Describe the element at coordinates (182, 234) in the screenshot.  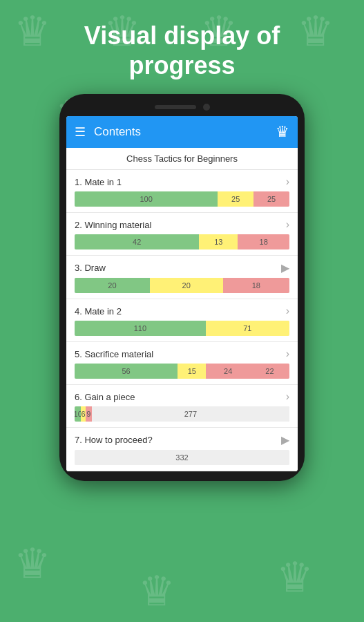
I see `list-item: 2. Winning material›421318` at that location.